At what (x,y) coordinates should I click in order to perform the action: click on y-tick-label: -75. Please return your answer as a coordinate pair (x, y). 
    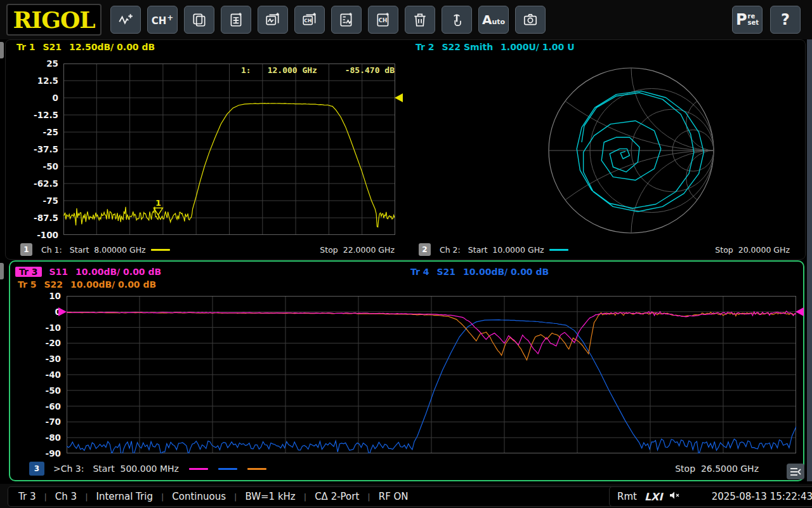
    Looking at the image, I should click on (44, 201).